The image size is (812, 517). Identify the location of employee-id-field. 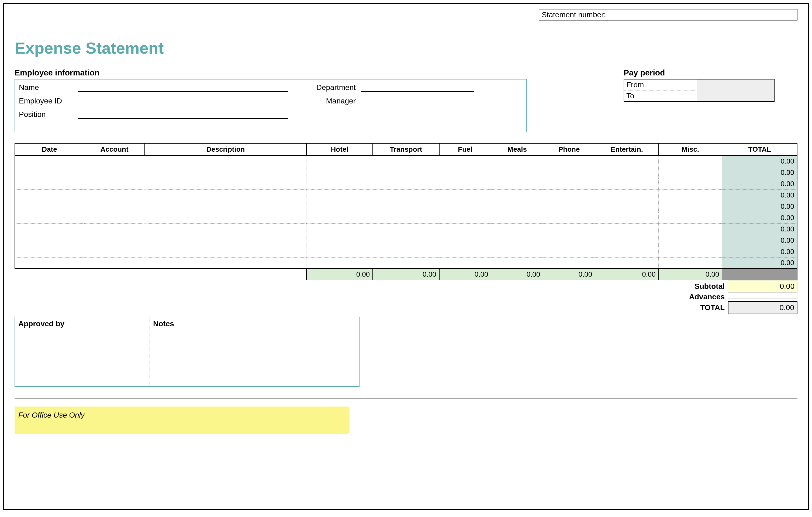
(183, 101).